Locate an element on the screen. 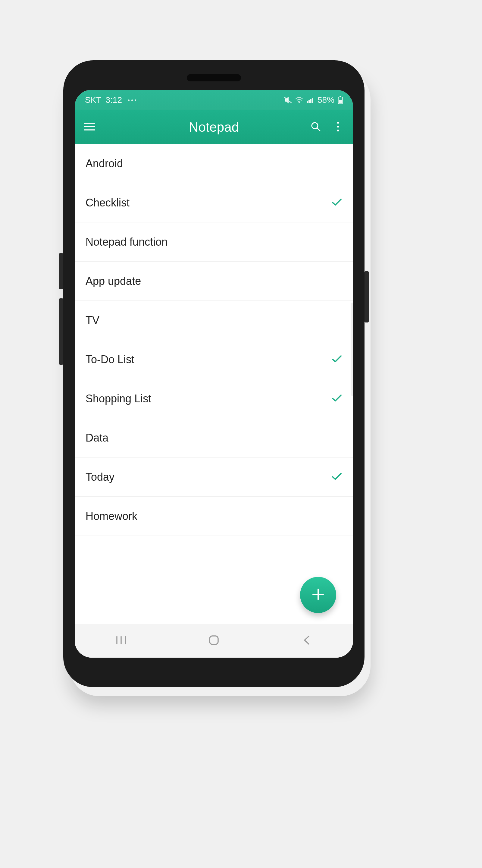 Image resolution: width=482 pixels, height=868 pixels. home-icon is located at coordinates (214, 641).